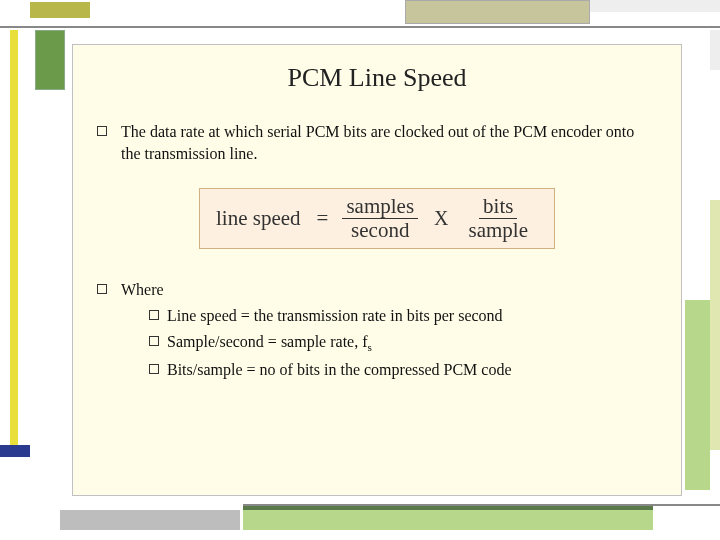  I want to click on left-accent-green, so click(50, 60).